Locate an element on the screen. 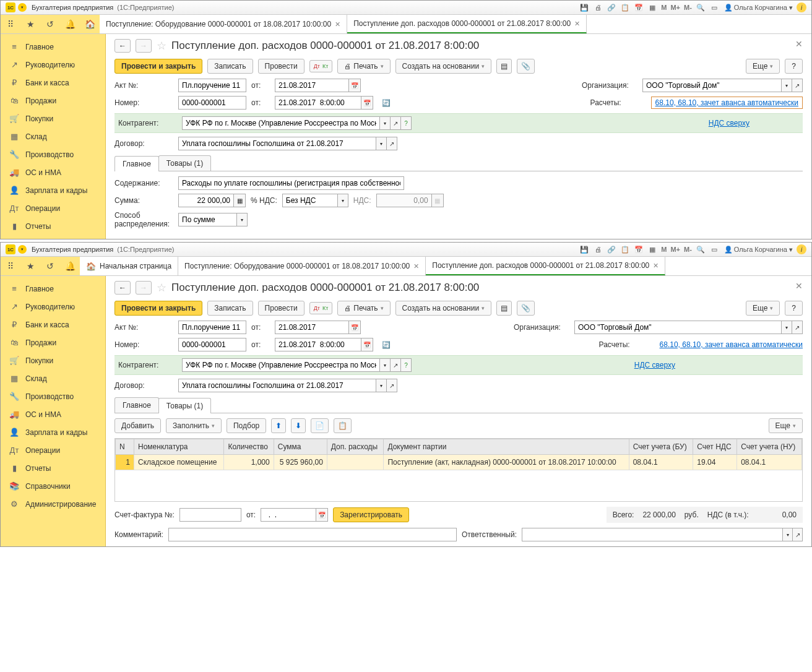 This screenshot has width=812, height=672. tab-expenses: Поступление доп. расходов 0000-000001 от… is located at coordinates (467, 24).